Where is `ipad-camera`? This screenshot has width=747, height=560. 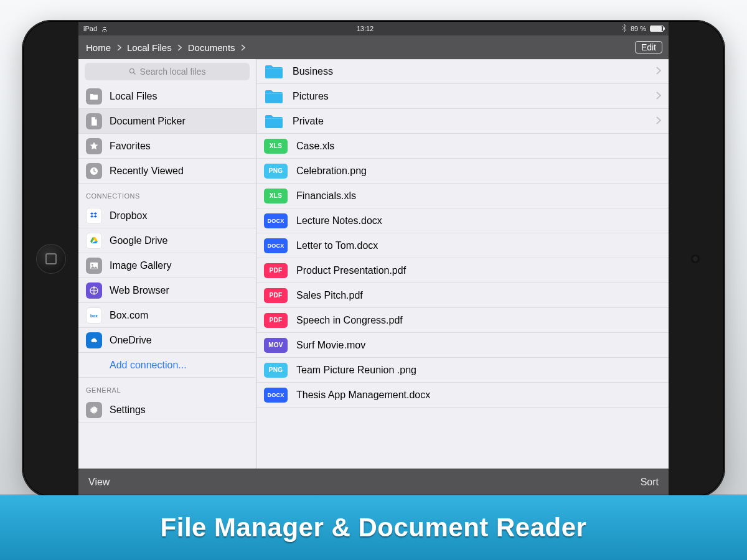 ipad-camera is located at coordinates (695, 259).